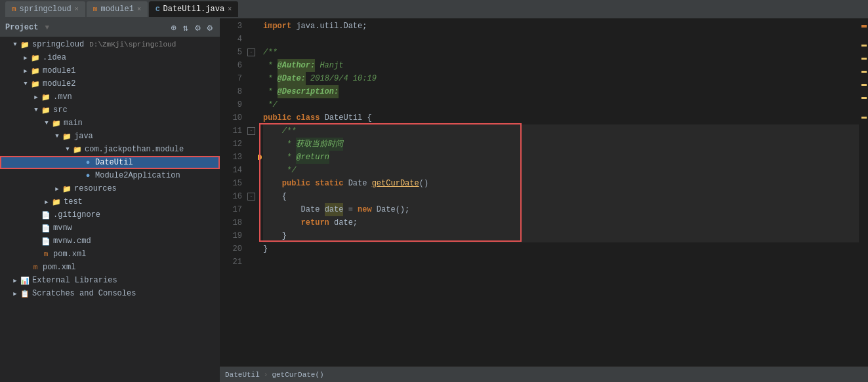 This screenshot has height=382, width=868. I want to click on comment-6: *, so click(270, 66).